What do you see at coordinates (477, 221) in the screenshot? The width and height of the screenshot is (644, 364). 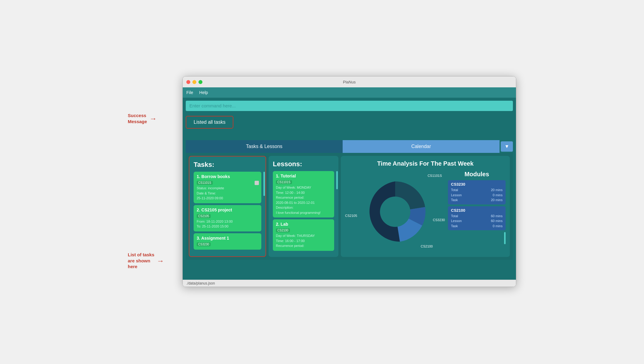 I see `module-cs2100-lesson-row: Lesson 60 mins` at bounding box center [477, 221].